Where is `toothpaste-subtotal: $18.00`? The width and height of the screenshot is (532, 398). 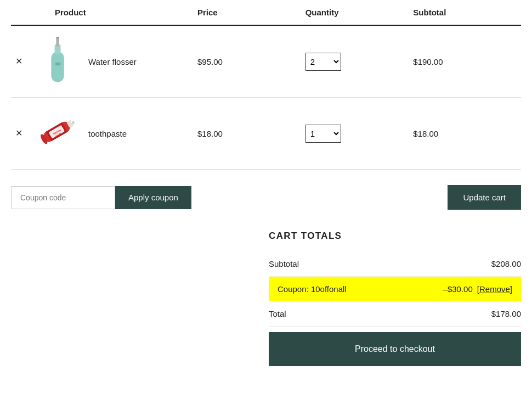 toothpaste-subtotal: $18.00 is located at coordinates (467, 134).